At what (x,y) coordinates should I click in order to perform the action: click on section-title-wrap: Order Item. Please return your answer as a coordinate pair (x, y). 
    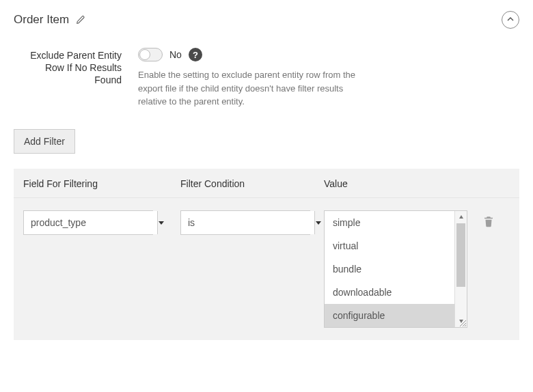
    Looking at the image, I should click on (49, 20).